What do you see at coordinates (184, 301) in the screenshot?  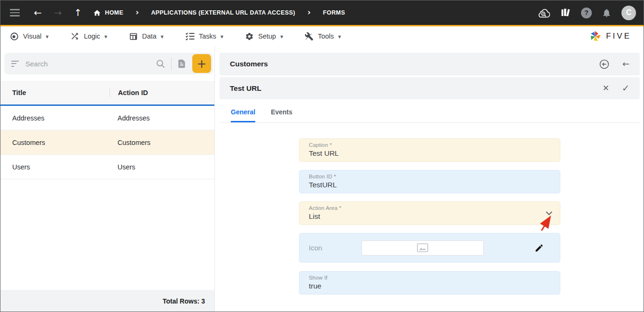 I see `total-rows-label: Total Rows: 3` at bounding box center [184, 301].